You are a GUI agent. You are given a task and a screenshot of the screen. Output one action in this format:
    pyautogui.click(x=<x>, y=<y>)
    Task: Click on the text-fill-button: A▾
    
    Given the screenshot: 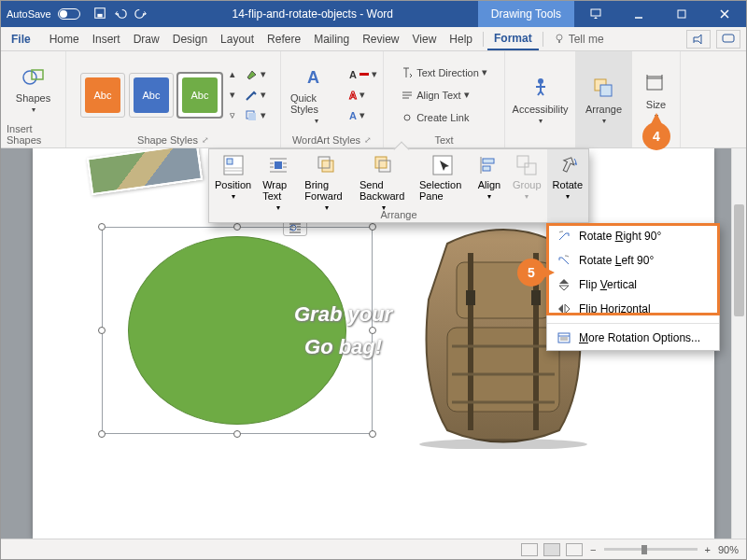 What is the action you would take?
    pyautogui.click(x=363, y=75)
    